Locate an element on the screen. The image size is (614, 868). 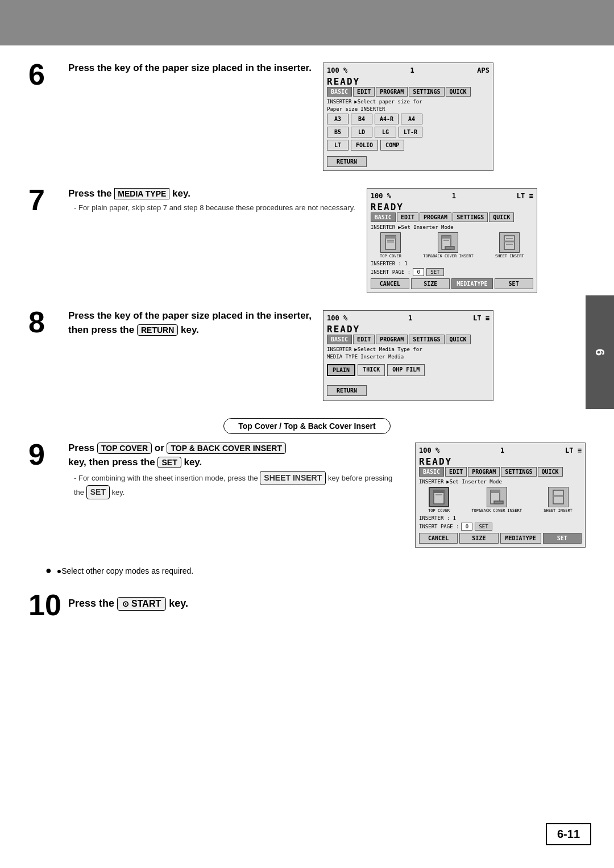
ui8-tab-quick: QUICK is located at coordinates (458, 340).